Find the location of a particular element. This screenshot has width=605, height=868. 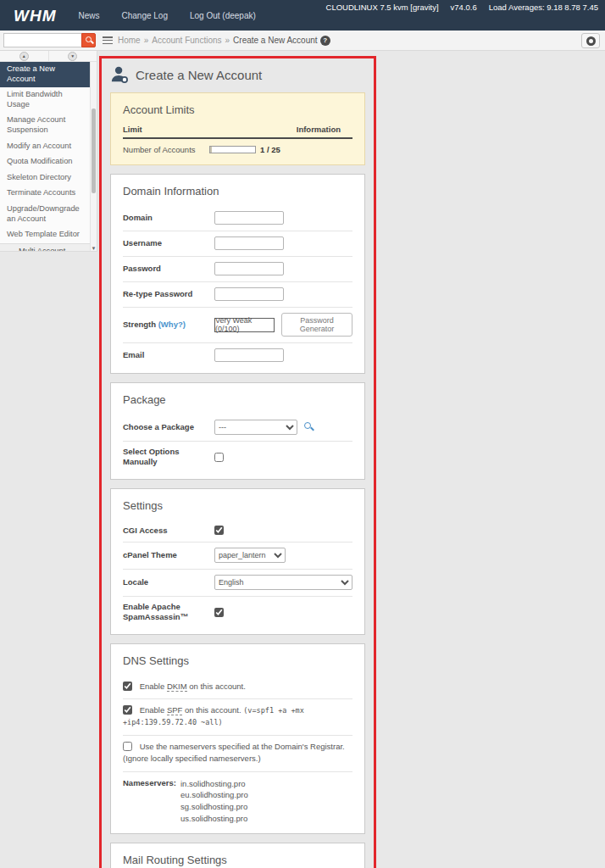

sidebar-item-quota-modification: Quota Modification is located at coordinates (45, 163).